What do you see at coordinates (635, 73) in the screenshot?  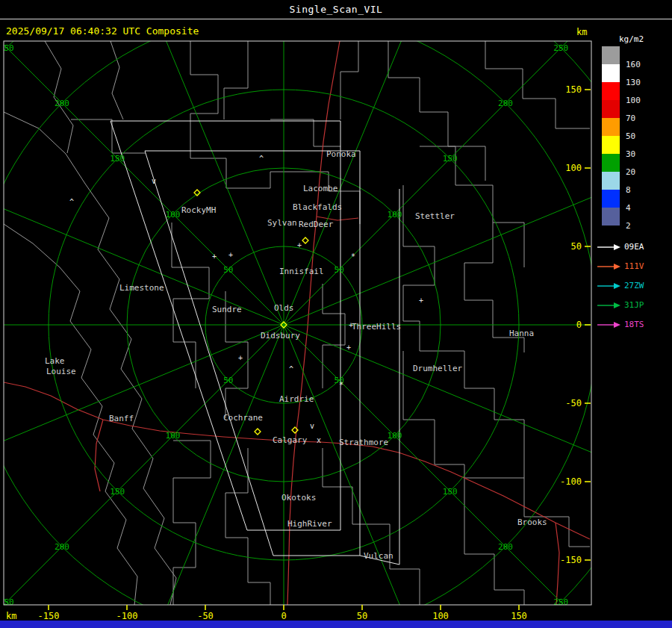 I see `colorbar-row: 130` at bounding box center [635, 73].